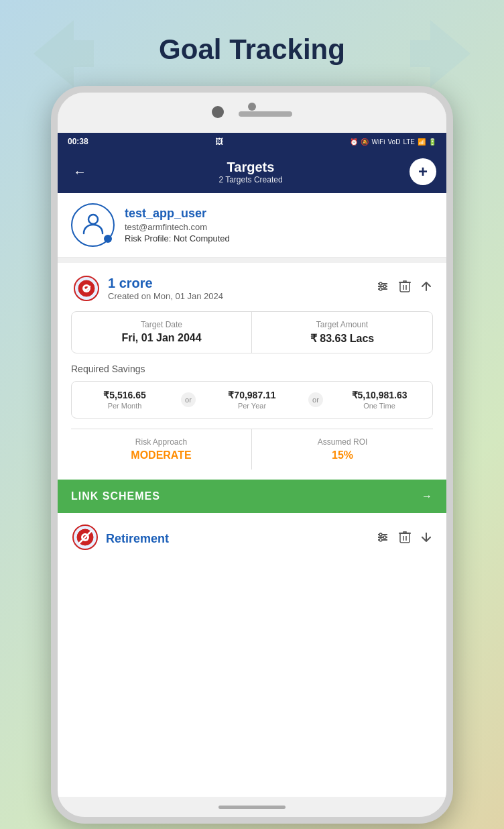 The height and width of the screenshot is (829, 504). What do you see at coordinates (252, 808) in the screenshot?
I see `home-indicator` at bounding box center [252, 808].